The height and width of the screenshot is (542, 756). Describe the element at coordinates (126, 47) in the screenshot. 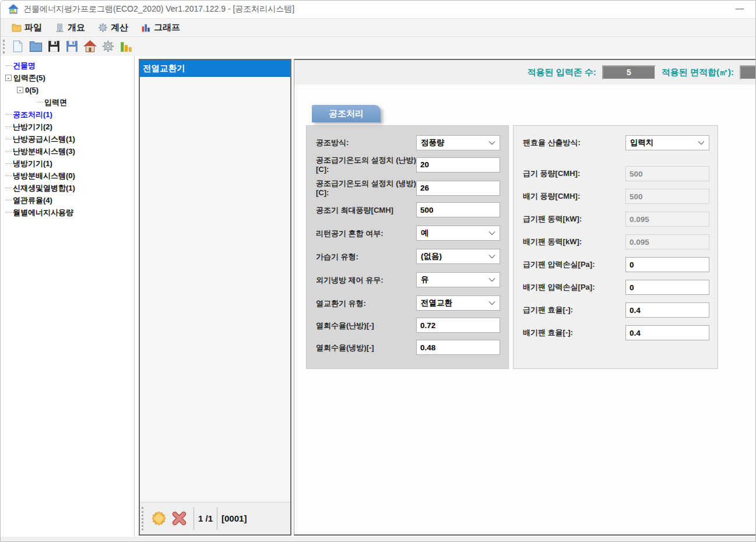

I see `chart-icon` at that location.